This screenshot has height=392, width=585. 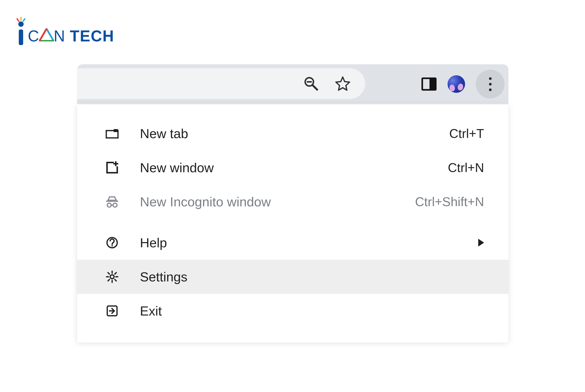 What do you see at coordinates (293, 168) in the screenshot?
I see `menu-item-new-window: New window Ctrl+N` at bounding box center [293, 168].